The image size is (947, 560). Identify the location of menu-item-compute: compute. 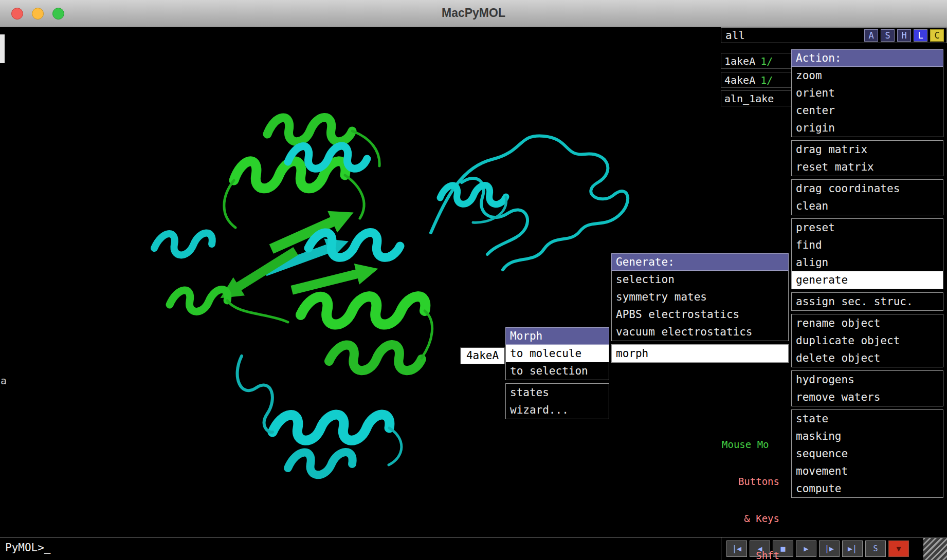
(867, 489).